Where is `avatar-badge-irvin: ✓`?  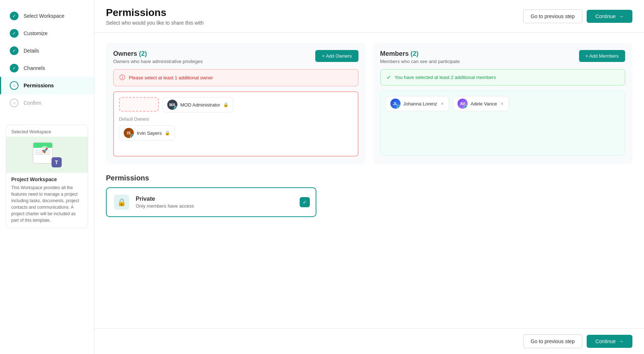
avatar-badge-irvin: ✓ is located at coordinates (132, 136).